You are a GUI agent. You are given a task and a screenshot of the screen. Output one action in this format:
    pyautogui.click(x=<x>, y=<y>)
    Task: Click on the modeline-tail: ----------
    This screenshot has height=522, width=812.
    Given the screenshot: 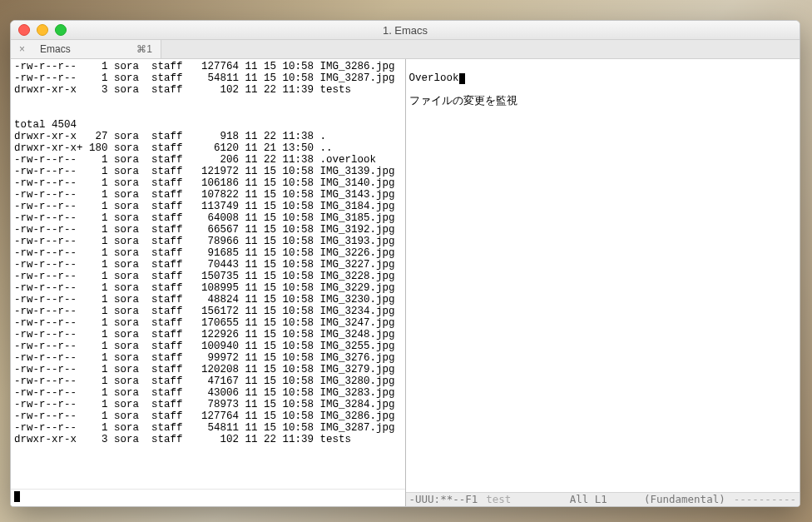 What is the action you would take?
    pyautogui.click(x=765, y=500)
    